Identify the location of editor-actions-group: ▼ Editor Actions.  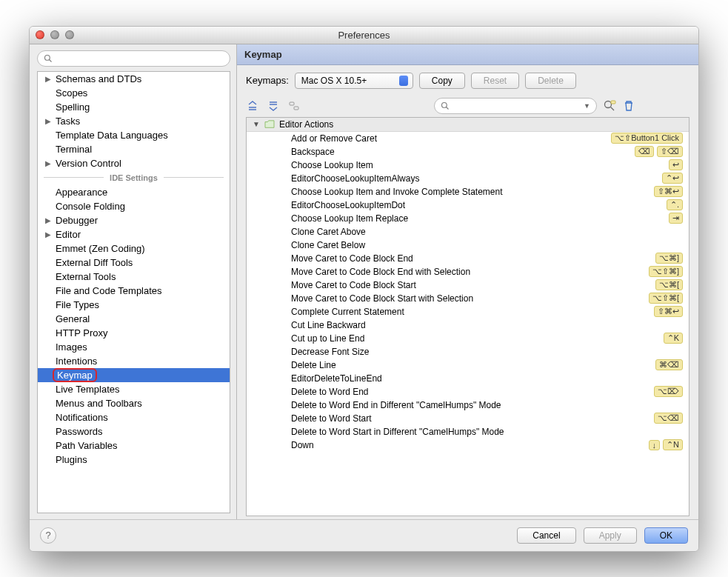
(468, 124).